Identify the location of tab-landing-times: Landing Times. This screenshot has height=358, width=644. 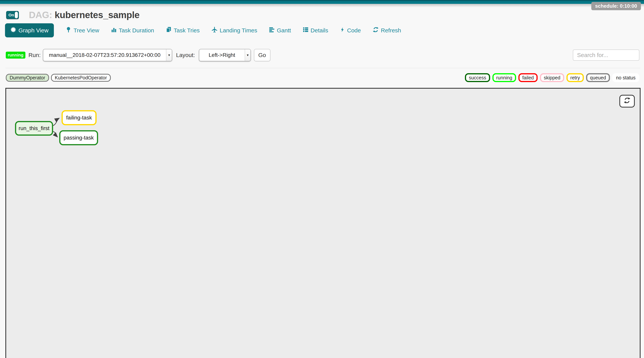
(234, 30).